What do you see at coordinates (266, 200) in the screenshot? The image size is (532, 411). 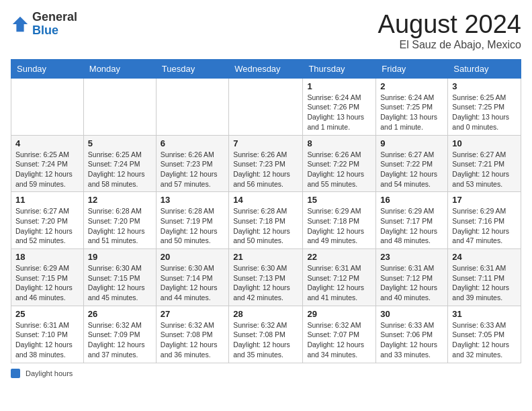 I see `day-number: 14` at bounding box center [266, 200].